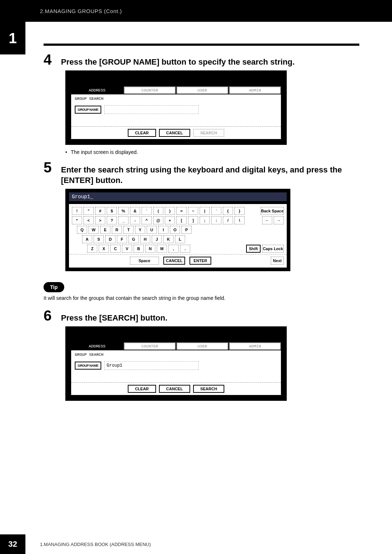 The width and height of the screenshot is (392, 554). Describe the element at coordinates (212, 230) in the screenshot. I see `figure-step5: Group1_ ! " # $ % & ` ( ) = ~` at that location.